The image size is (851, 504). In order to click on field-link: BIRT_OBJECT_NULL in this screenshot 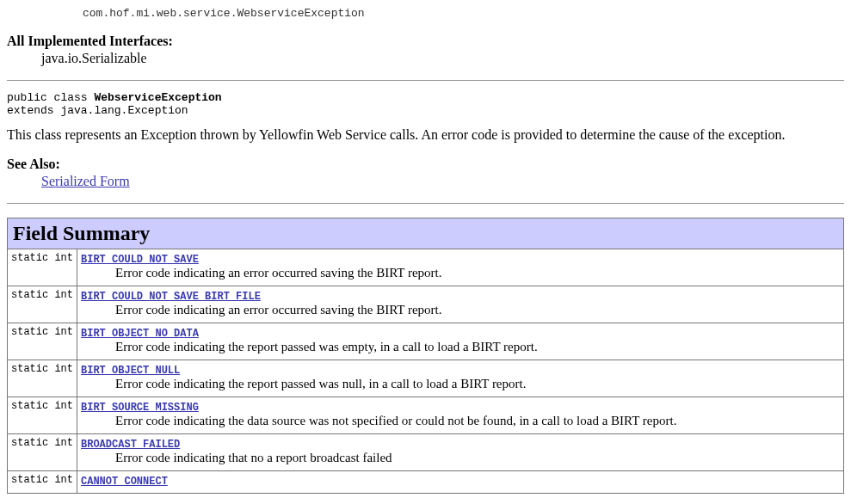, I will do `click(131, 371)`.